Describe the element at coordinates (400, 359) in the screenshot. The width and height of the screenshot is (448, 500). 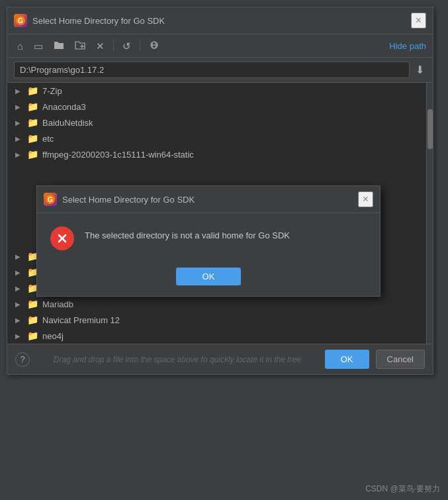
I see `main-cancel-button: Cancel` at that location.